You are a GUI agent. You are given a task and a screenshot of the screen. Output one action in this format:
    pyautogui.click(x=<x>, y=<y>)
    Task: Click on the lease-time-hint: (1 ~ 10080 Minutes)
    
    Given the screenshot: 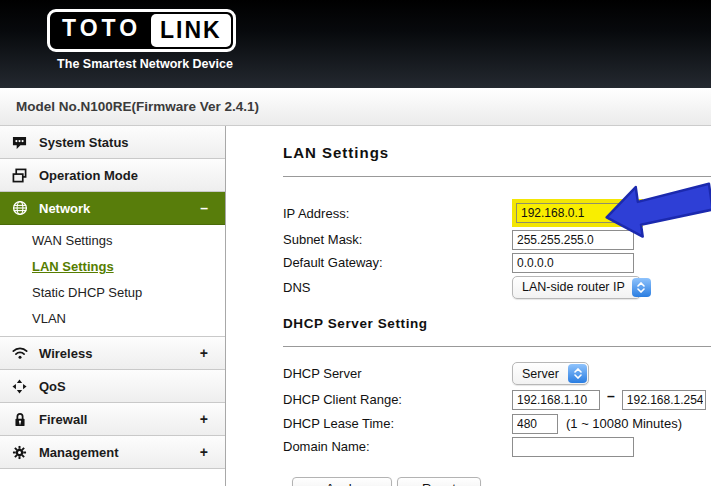 What is the action you would take?
    pyautogui.click(x=624, y=424)
    